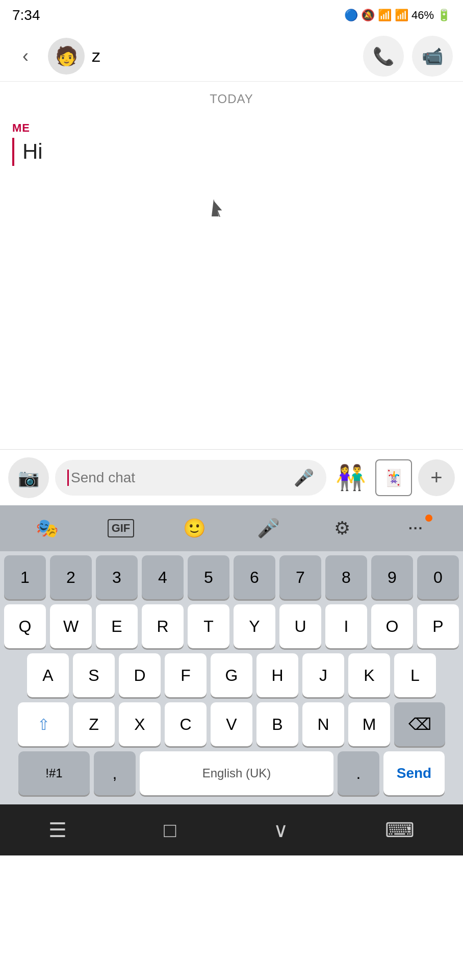  I want to click on key-V: V, so click(232, 724).